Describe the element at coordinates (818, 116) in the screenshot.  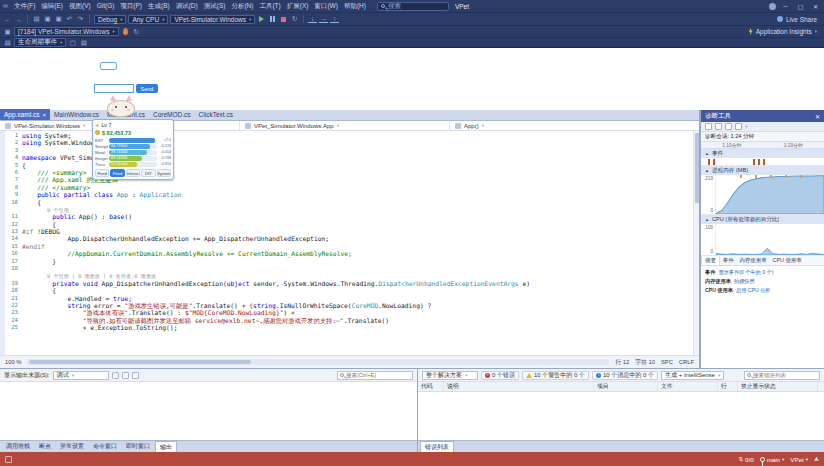
I see `close-icon: ✕` at that location.